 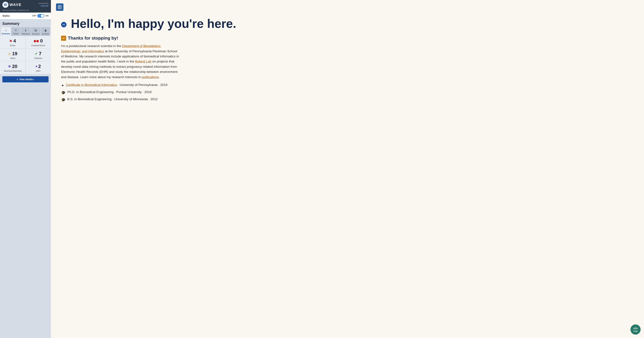 I want to click on tab-summary: ⌂ Summary, so click(x=6, y=32).